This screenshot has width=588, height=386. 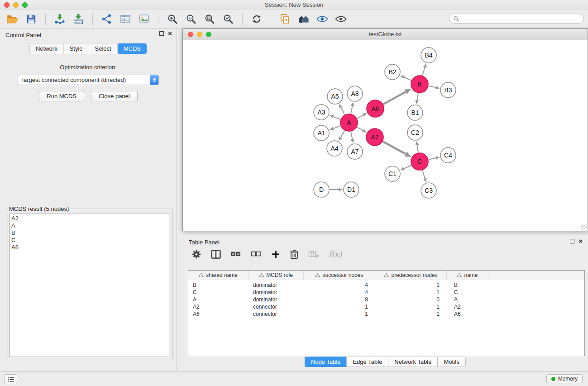 What do you see at coordinates (468, 275) in the screenshot?
I see `column-header-name: name` at bounding box center [468, 275].